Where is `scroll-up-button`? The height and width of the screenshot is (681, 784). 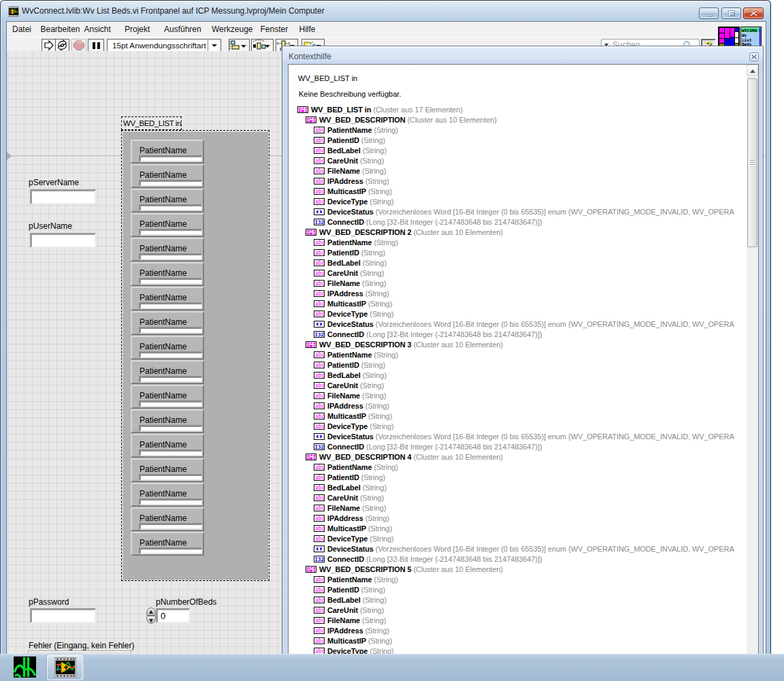 scroll-up-button is located at coordinates (753, 71).